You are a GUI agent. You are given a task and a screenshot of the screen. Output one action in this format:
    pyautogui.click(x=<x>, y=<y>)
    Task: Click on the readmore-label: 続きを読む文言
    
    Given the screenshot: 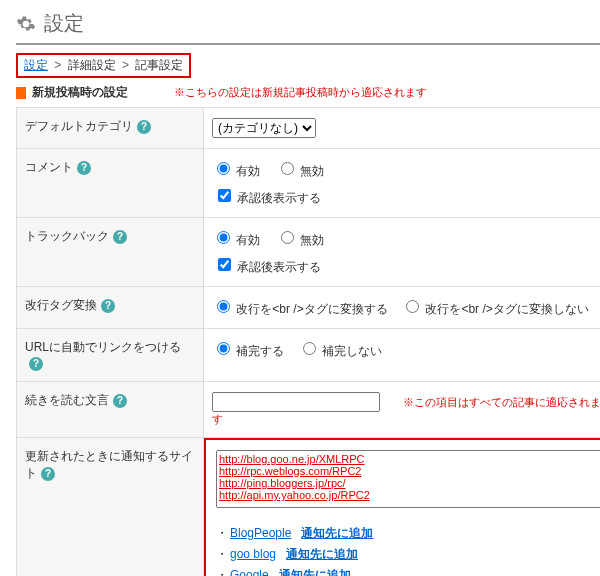 What is the action you would take?
    pyautogui.click(x=67, y=400)
    